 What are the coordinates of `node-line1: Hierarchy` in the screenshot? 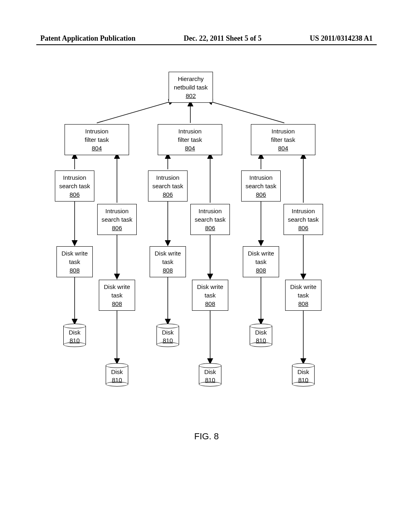 It's located at (191, 79).